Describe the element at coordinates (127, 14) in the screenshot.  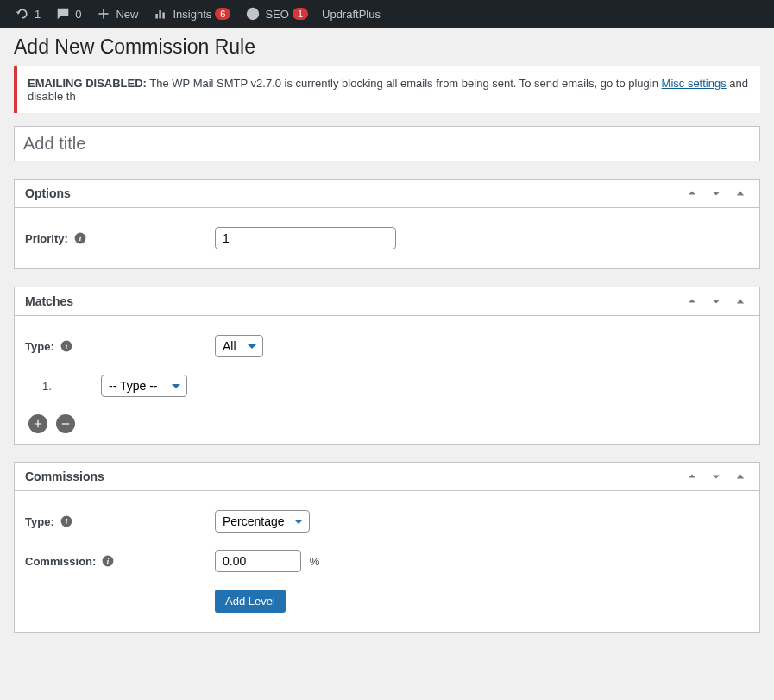
I see `toolbar-new-label: New` at that location.